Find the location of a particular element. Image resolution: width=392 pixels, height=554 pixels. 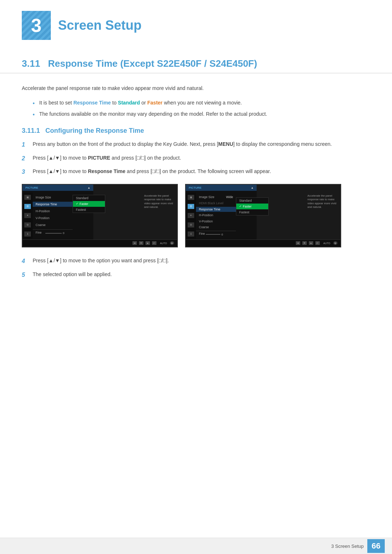

osd-header-arrow-left: ▲ is located at coordinates (89, 188).